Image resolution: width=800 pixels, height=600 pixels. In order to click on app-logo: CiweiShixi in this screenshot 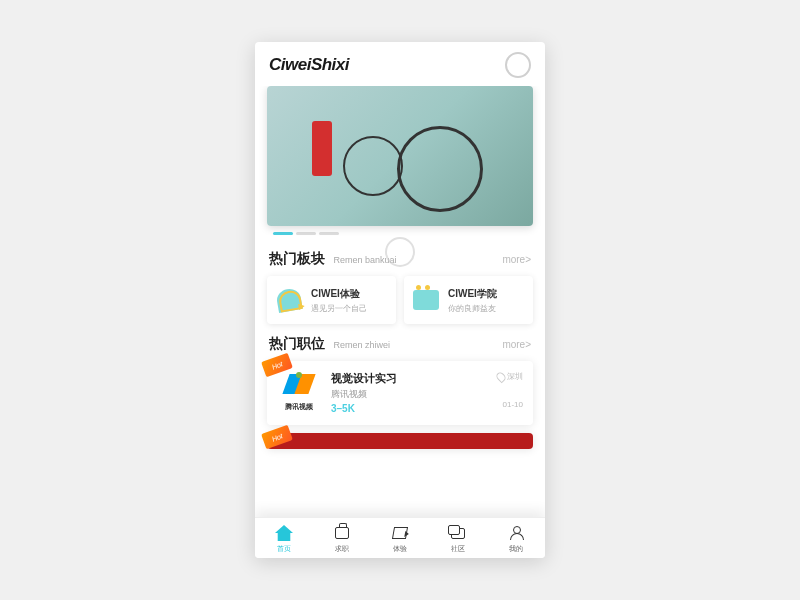, I will do `click(309, 65)`.